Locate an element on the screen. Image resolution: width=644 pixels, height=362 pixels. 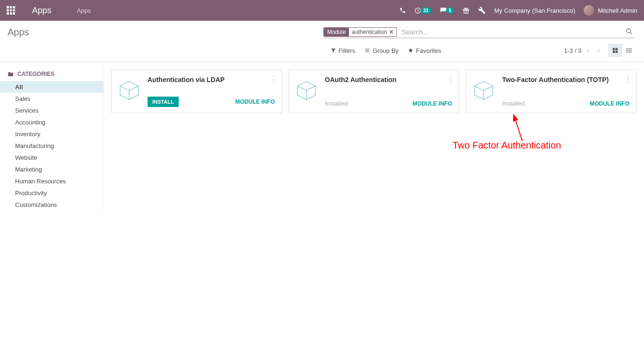
facet-category: Module is located at coordinates (337, 32).